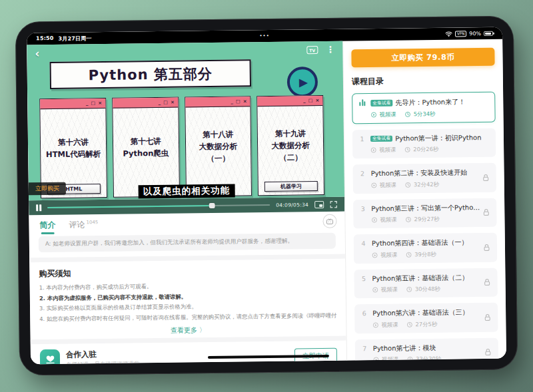 Image resolution: width=533 pixels, height=392 pixels. Describe the element at coordinates (83, 225) in the screenshot. I see `tab-comments: 评论 1045` at that location.